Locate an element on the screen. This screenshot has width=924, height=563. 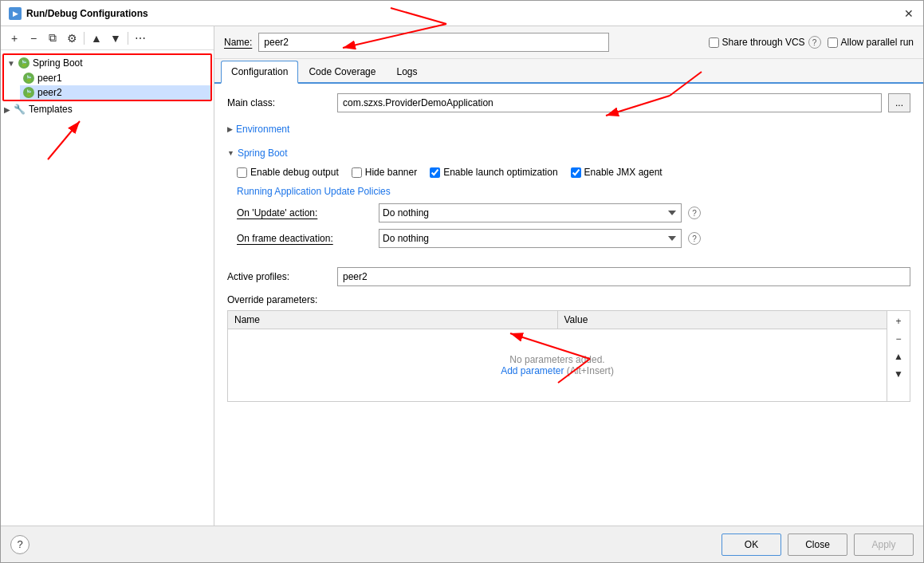
enable-debug-label: Enable debug output is located at coordinates (295, 172).